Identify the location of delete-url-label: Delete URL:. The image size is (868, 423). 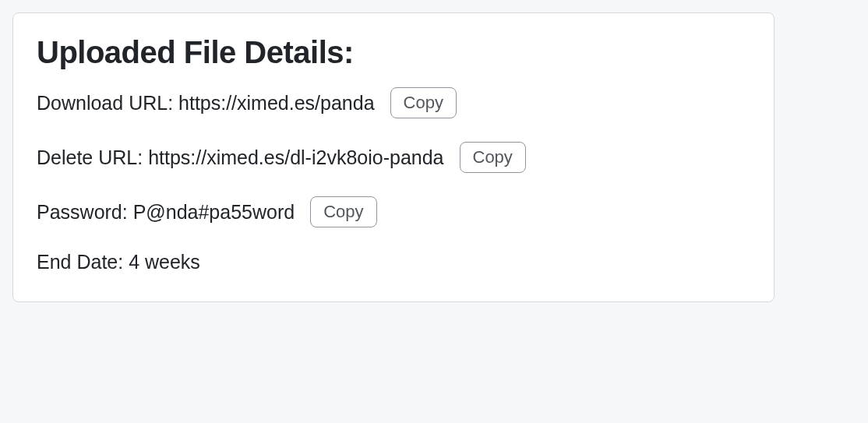
(92, 157).